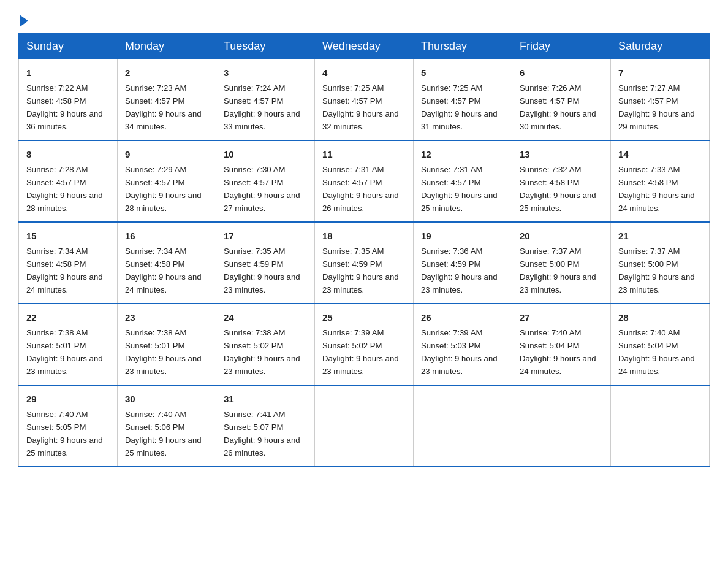 This screenshot has width=728, height=563. What do you see at coordinates (661, 345) in the screenshot?
I see `calendar-cell: 28 Sunrise: 7:40 AMSunset: 5:04 PMDaylig…` at bounding box center [661, 345].